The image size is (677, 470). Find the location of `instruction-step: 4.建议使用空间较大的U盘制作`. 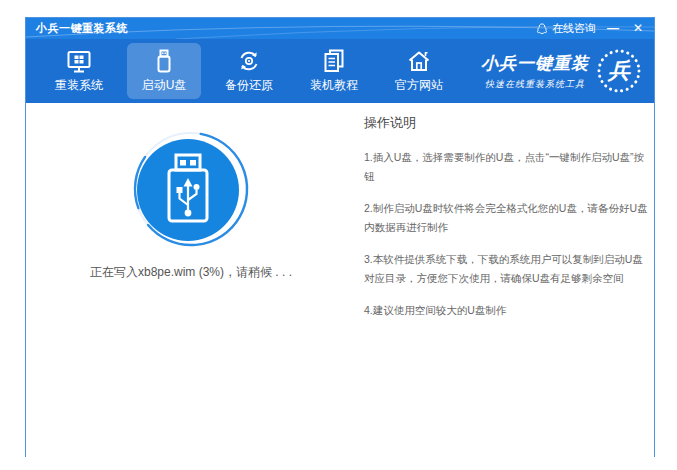

instruction-step: 4.建议使用空间较大的U盘制作 is located at coordinates (506, 310).